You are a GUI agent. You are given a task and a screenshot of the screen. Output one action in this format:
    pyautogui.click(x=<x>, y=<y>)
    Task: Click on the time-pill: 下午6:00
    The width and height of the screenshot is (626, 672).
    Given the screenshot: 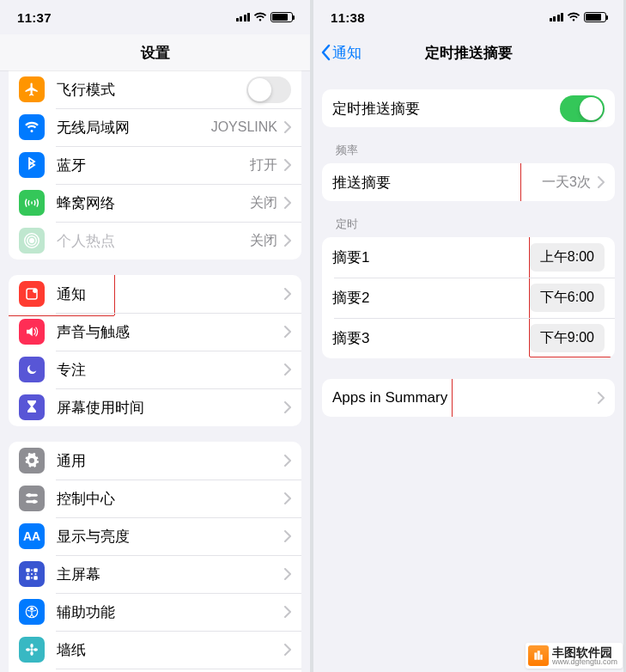 What is the action you would take?
    pyautogui.click(x=567, y=297)
    